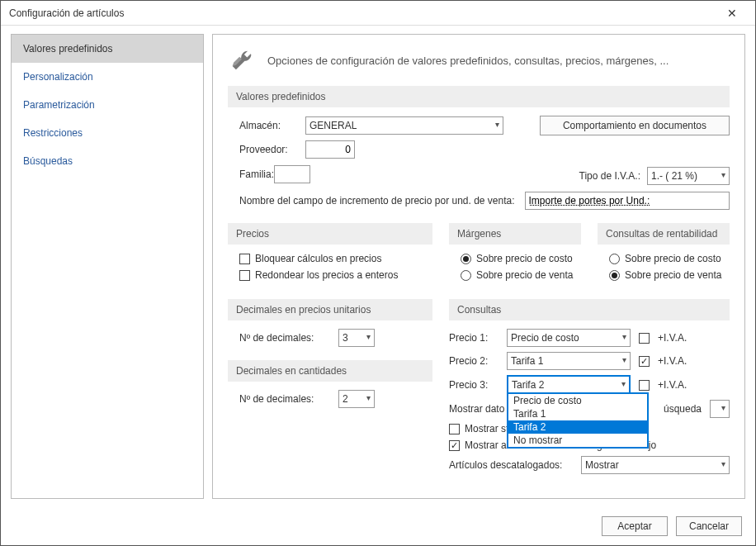 Image resolution: width=756 pixels, height=546 pixels. Describe the element at coordinates (709, 526) in the screenshot. I see `cancel-button: Cancelar` at that location.